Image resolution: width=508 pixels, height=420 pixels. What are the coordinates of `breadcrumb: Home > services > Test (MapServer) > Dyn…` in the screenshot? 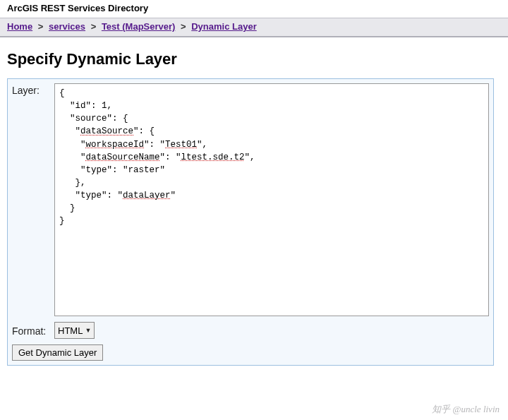 It's located at (254, 28).